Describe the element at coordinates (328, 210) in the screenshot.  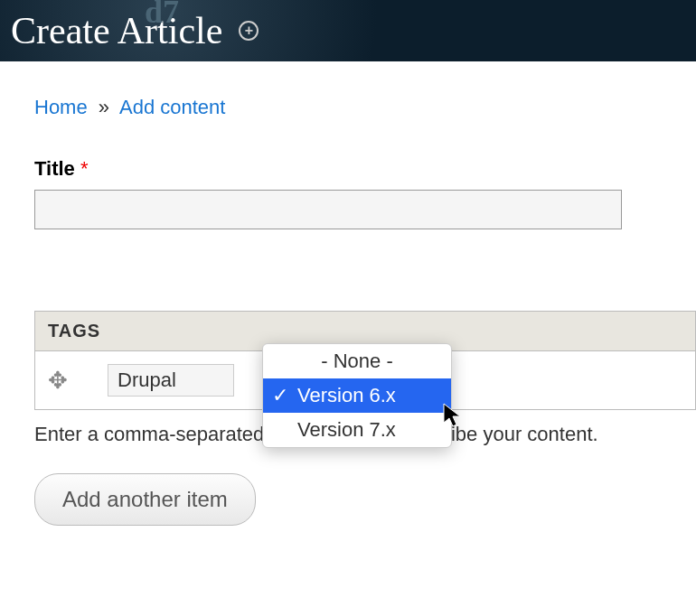
I see `title-input` at that location.